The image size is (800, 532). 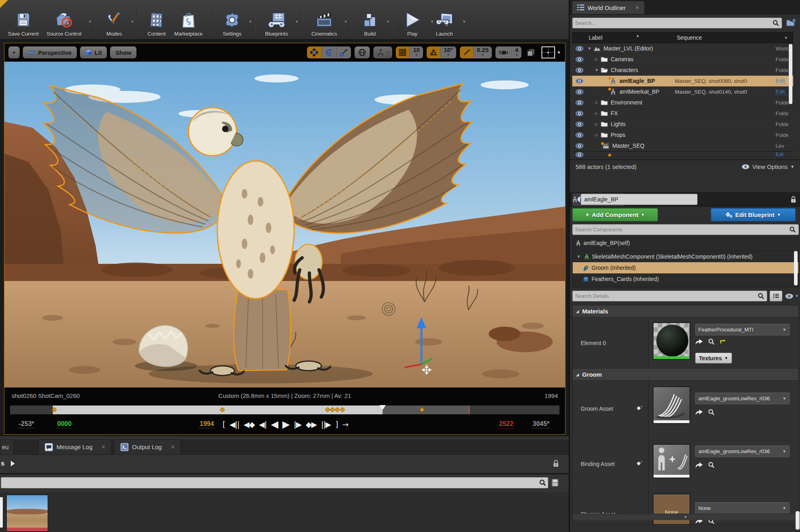 I want to click on groom-asset-dropdown: amlEagle_groomLowRes_r036 ▼, so click(x=742, y=399).